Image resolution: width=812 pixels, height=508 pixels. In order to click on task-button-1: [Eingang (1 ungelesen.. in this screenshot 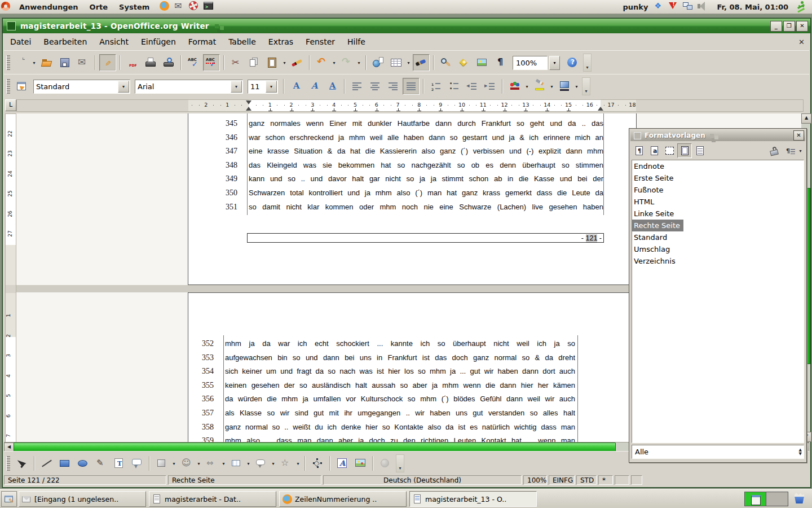, I will do `click(82, 499)`.